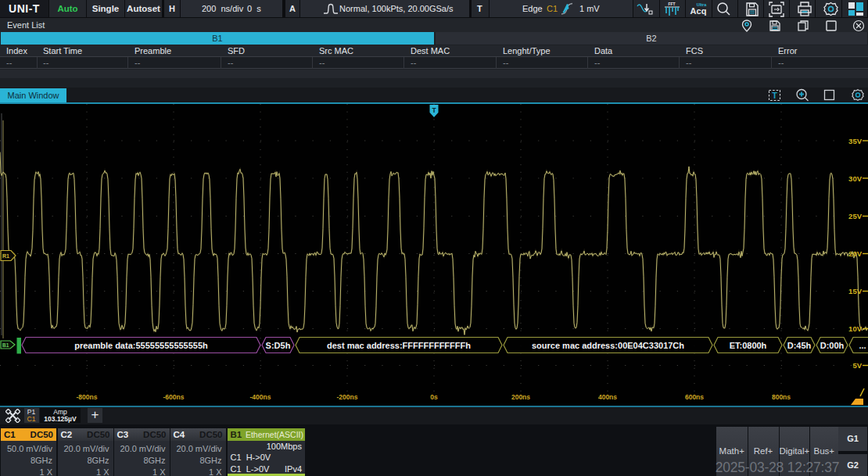  I want to click on svg-text: -200ns, so click(347, 397).